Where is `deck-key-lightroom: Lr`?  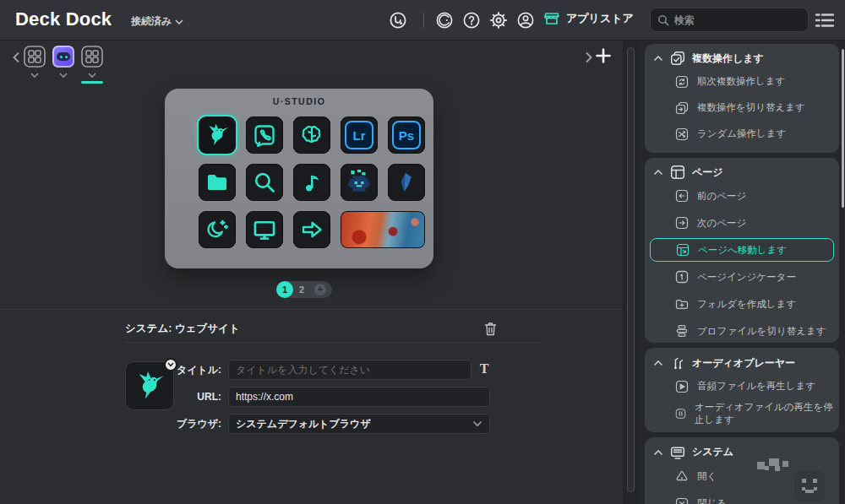 deck-key-lightroom: Lr is located at coordinates (359, 135).